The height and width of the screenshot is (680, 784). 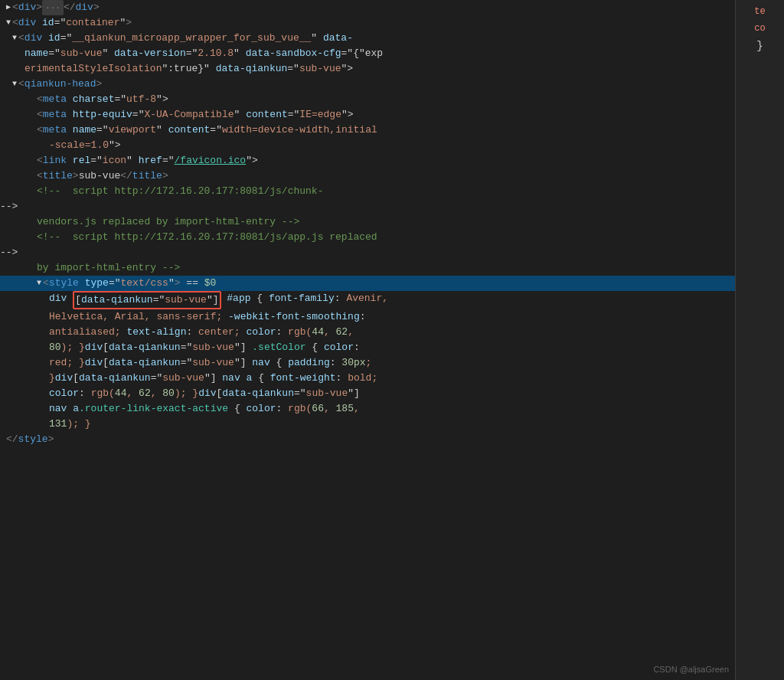 What do you see at coordinates (368, 38) in the screenshot?
I see `code-line: <div id="__qiankun_microapp_wrapper_for_…` at bounding box center [368, 38].